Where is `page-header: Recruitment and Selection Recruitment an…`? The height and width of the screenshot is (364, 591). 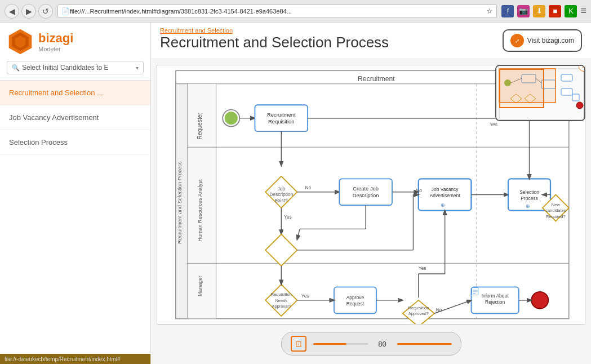
page-header: Recruitment and Selection Recruitment an… is located at coordinates (371, 41).